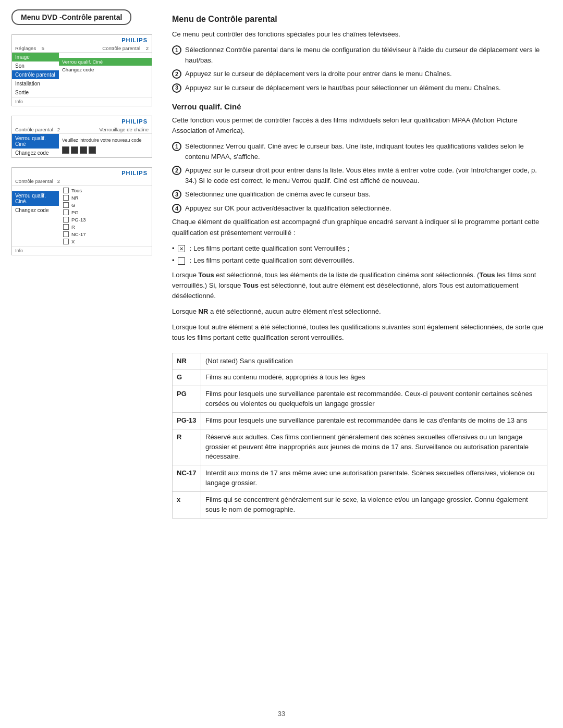 This screenshot has height=728, width=563. I want to click on body-para-3: Lorsque NR a été sélectionné, aucun autr…, so click(360, 312).